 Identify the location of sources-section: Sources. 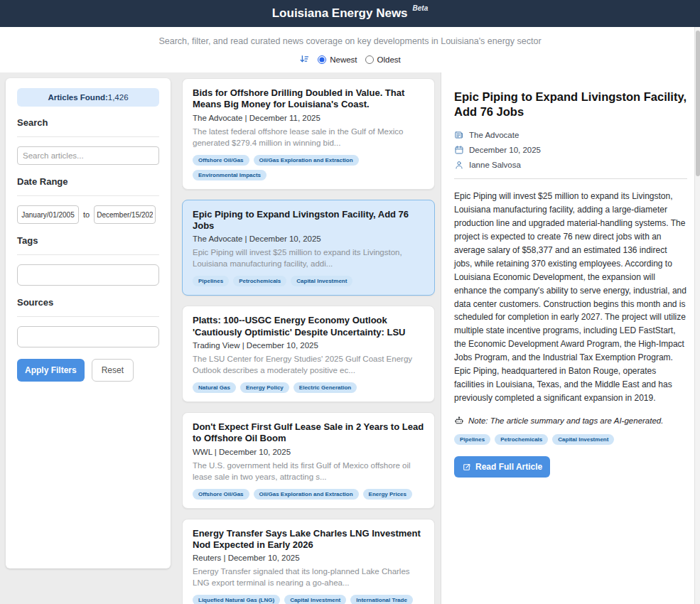
(88, 323).